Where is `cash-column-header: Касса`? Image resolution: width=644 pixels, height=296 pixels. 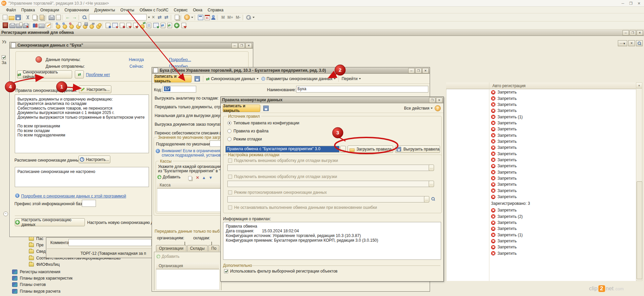 cash-column-header: Касса is located at coordinates (191, 185).